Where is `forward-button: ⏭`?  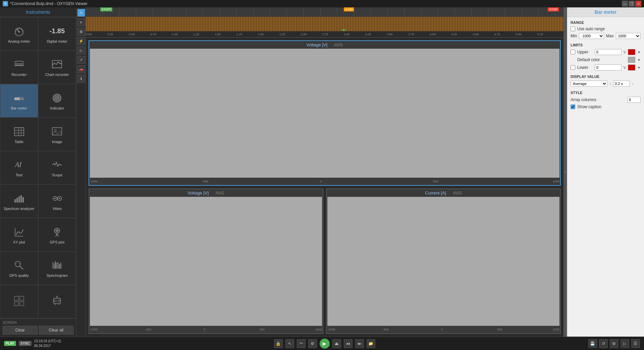 forward-button: ⏭ is located at coordinates (360, 344).